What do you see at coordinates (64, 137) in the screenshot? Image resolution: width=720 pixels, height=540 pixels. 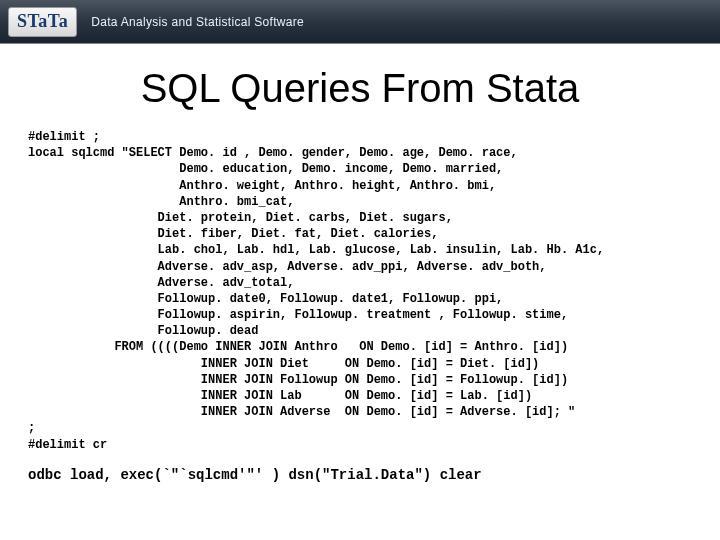 I see `code-line: #delimit ;` at bounding box center [64, 137].